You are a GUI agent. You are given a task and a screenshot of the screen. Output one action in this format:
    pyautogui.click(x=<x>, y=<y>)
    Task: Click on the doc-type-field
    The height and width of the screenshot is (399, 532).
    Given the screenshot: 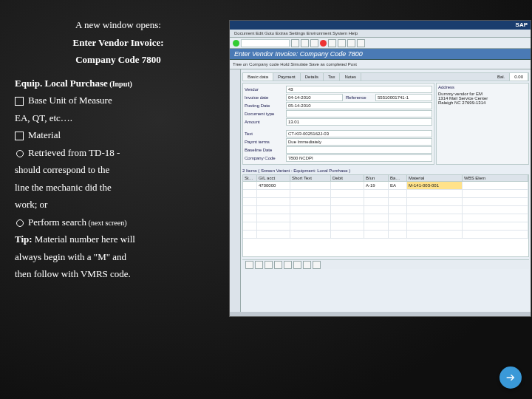 What is the action you would take?
    pyautogui.click(x=359, y=114)
    